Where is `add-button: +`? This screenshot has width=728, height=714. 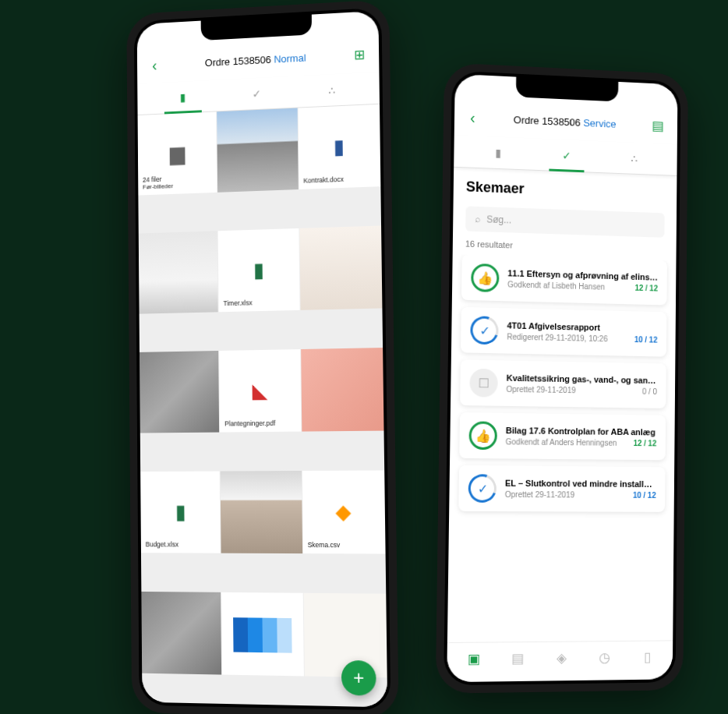
add-button: + is located at coordinates (359, 678).